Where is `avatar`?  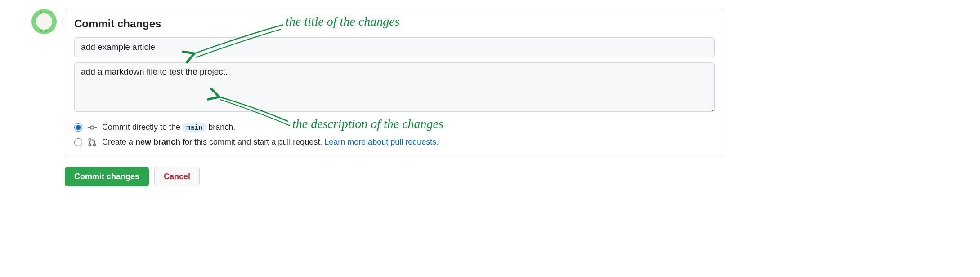
avatar is located at coordinates (44, 22).